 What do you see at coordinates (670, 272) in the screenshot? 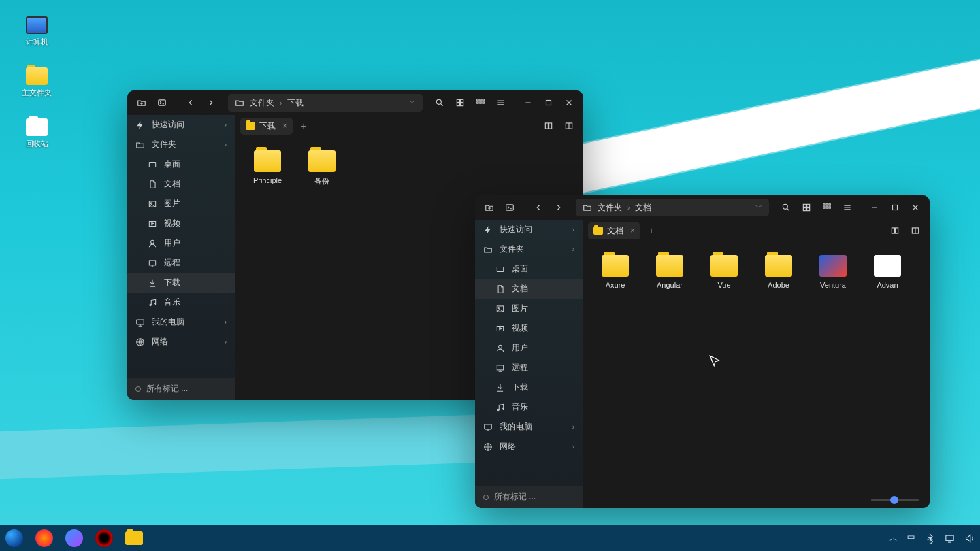
I see `file-item: Angular` at bounding box center [670, 272].